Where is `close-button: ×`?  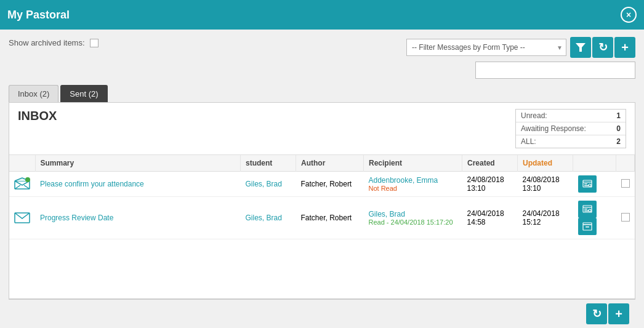
close-button: × is located at coordinates (629, 15).